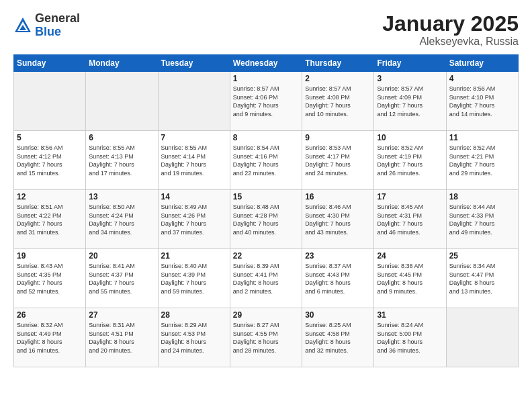  What do you see at coordinates (482, 197) in the screenshot?
I see `day-number: 18` at bounding box center [482, 197].